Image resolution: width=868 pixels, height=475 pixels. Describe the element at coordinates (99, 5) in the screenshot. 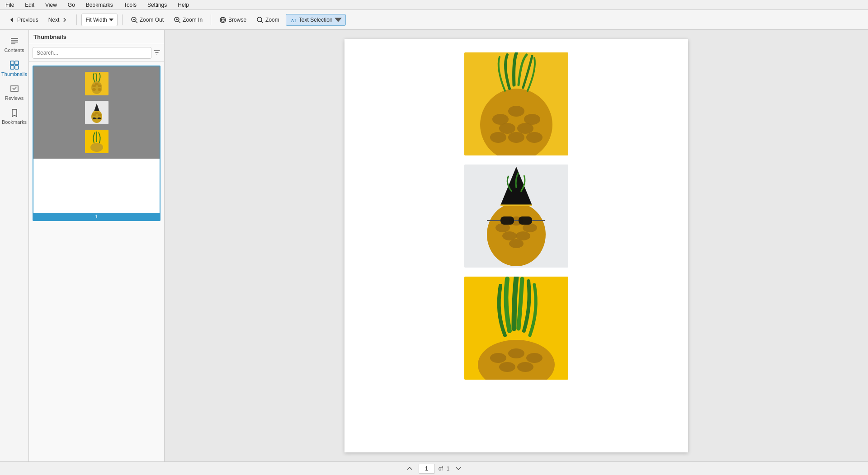

I see `menu-bookmarks: Bookmarks` at that location.